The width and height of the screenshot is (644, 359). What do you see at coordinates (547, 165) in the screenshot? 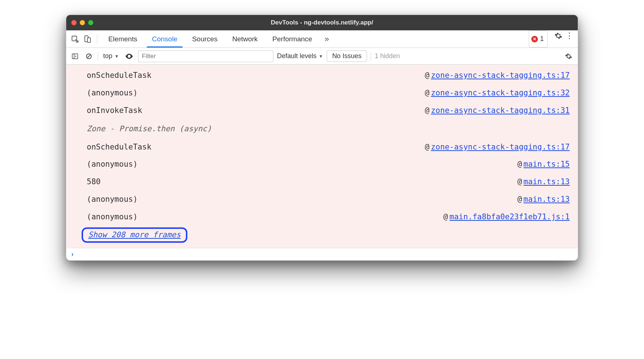
I see `stack-frame-source-link: main.ts:15` at bounding box center [547, 165].